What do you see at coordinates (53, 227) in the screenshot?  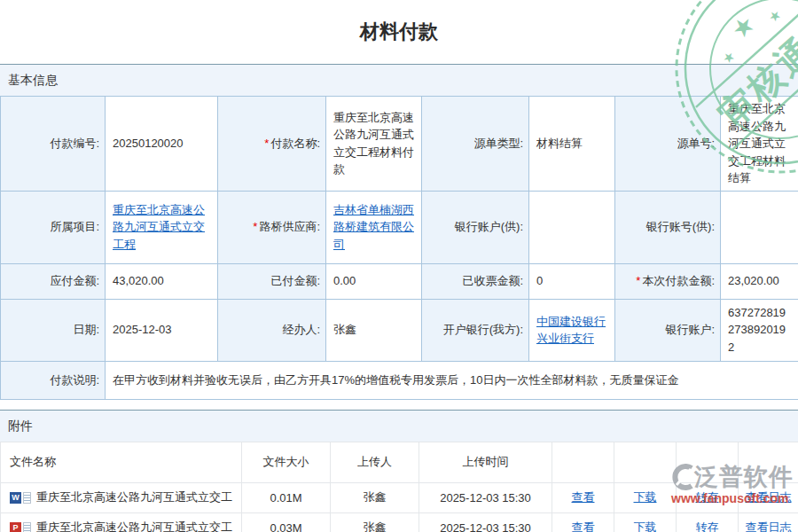 I see `field-label-project: 所属项目:` at bounding box center [53, 227].